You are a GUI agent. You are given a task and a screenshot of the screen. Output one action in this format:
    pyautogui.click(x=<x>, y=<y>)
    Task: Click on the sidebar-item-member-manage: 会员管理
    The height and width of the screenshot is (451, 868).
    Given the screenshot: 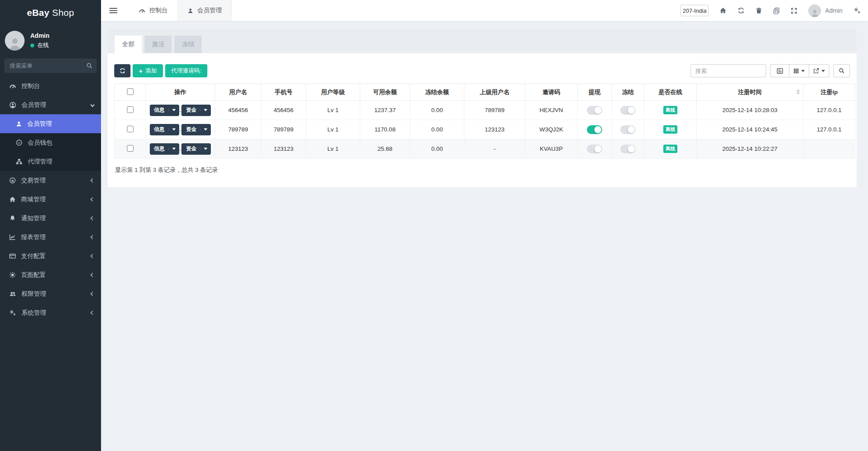 What is the action you would take?
    pyautogui.click(x=51, y=124)
    